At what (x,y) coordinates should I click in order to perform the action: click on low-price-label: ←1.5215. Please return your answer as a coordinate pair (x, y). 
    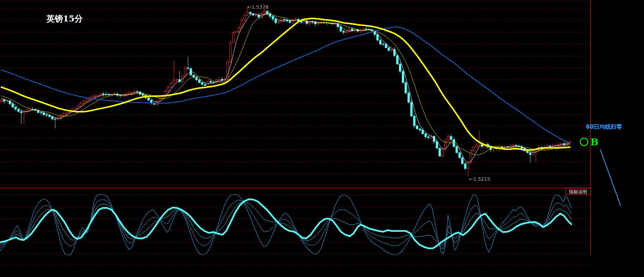
    Looking at the image, I should click on (480, 179).